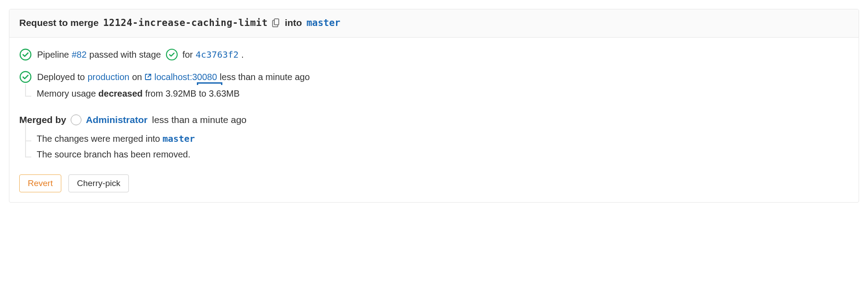 This screenshot has width=868, height=297. I want to click on environment-link: production, so click(108, 77).